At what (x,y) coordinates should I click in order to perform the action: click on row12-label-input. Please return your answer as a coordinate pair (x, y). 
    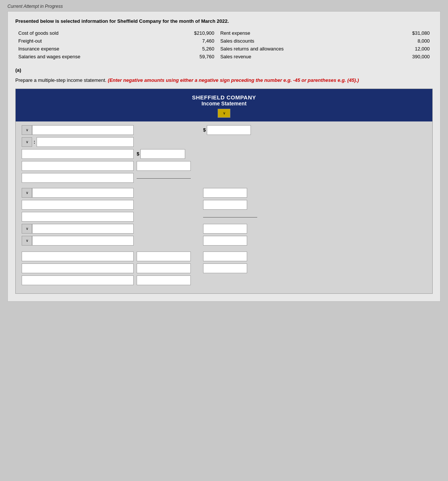
    Looking at the image, I should click on (78, 268).